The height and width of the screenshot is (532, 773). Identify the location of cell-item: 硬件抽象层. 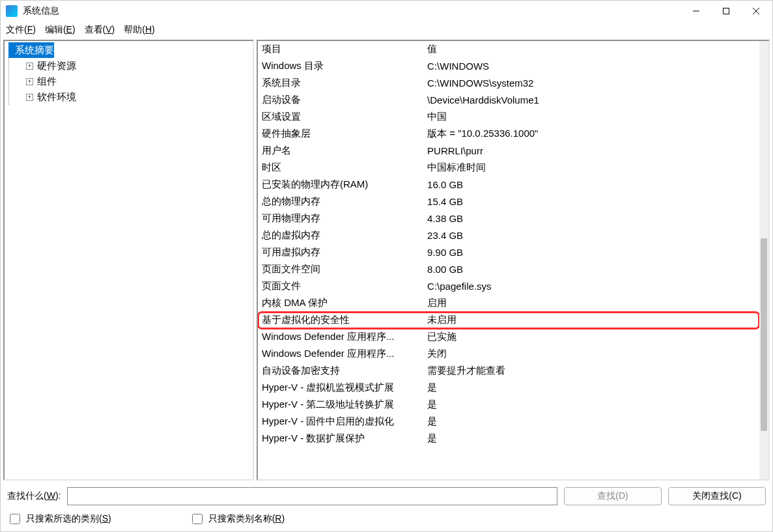
(341, 134).